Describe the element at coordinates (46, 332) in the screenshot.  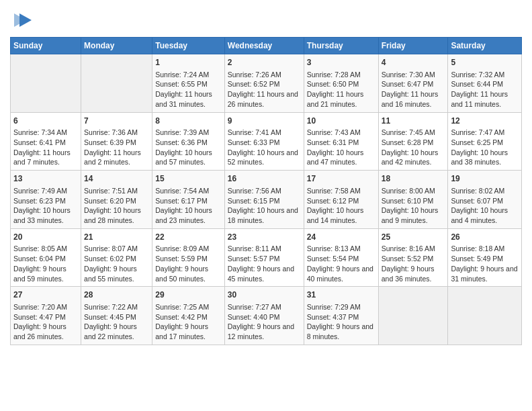
I see `day-info: Daylight: 9 hours and 26 minutes.` at that location.